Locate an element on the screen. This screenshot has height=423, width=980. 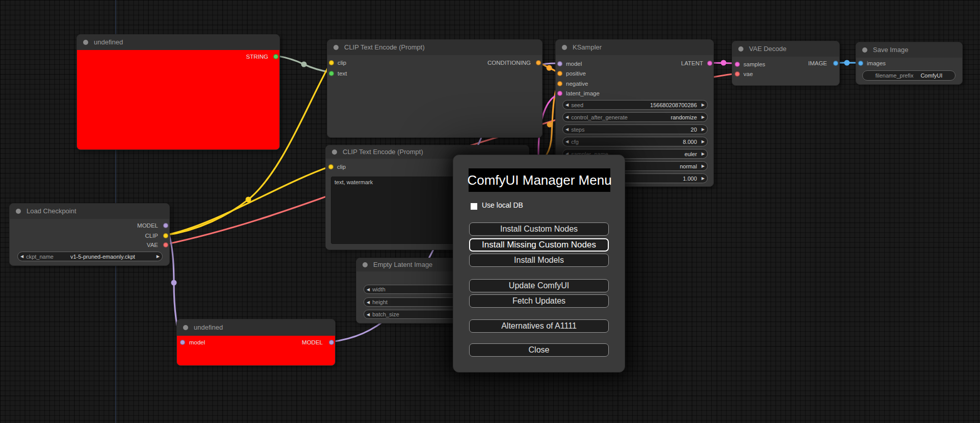
widget-ckpt-name: ◀ ckpt_name v1-5-pruned-emaonly.ckpt ▶ is located at coordinates (90, 256).